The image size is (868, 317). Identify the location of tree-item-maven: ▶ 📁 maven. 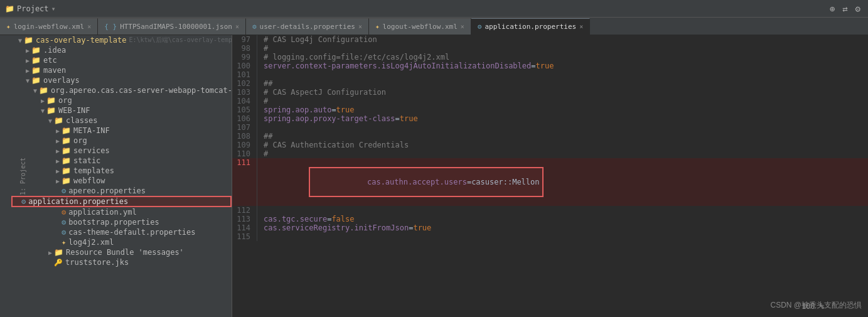
(122, 70).